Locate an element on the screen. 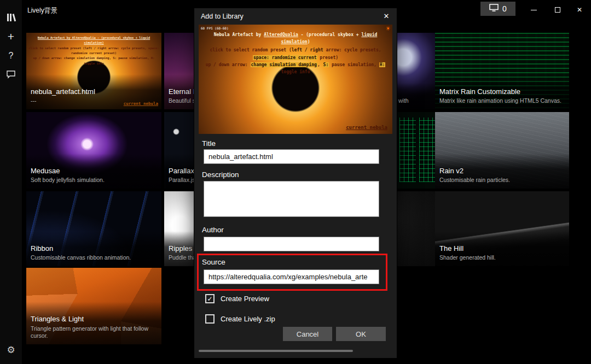  dialog-horizontal-scrollbar is located at coordinates (276, 351).